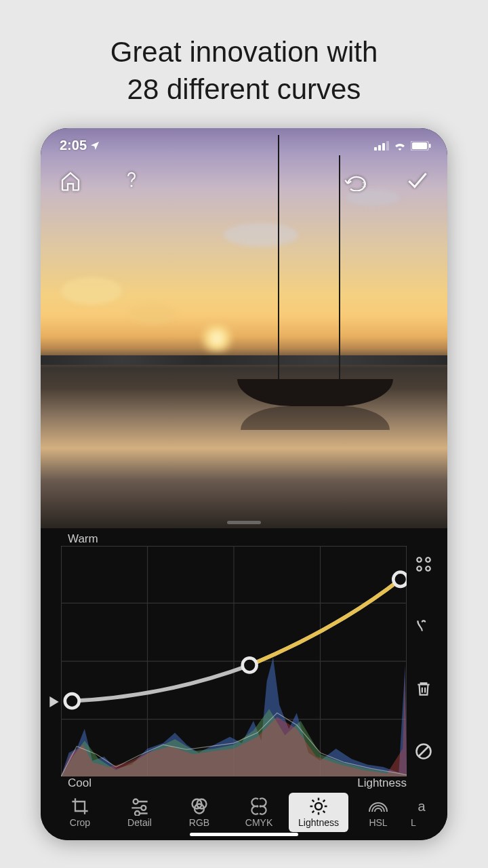  Describe the element at coordinates (80, 812) in the screenshot. I see `tab-crop: Crop` at that location.